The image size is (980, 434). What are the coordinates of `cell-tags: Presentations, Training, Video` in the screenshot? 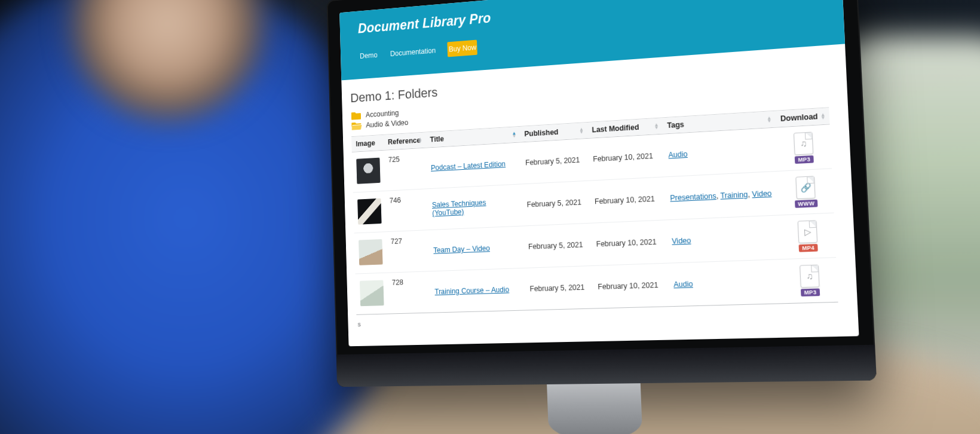 It's located at (722, 195).